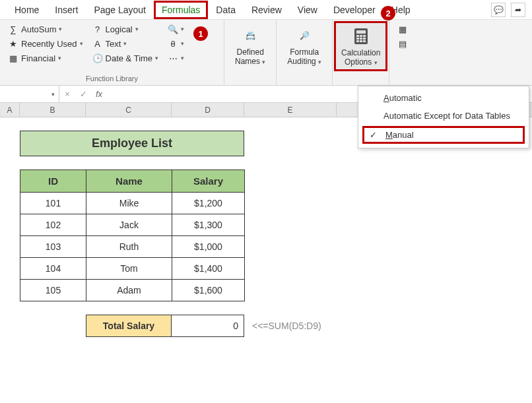 The height and width of the screenshot is (403, 532). I want to click on autosum-button: ∑AutoSum▾, so click(46, 29).